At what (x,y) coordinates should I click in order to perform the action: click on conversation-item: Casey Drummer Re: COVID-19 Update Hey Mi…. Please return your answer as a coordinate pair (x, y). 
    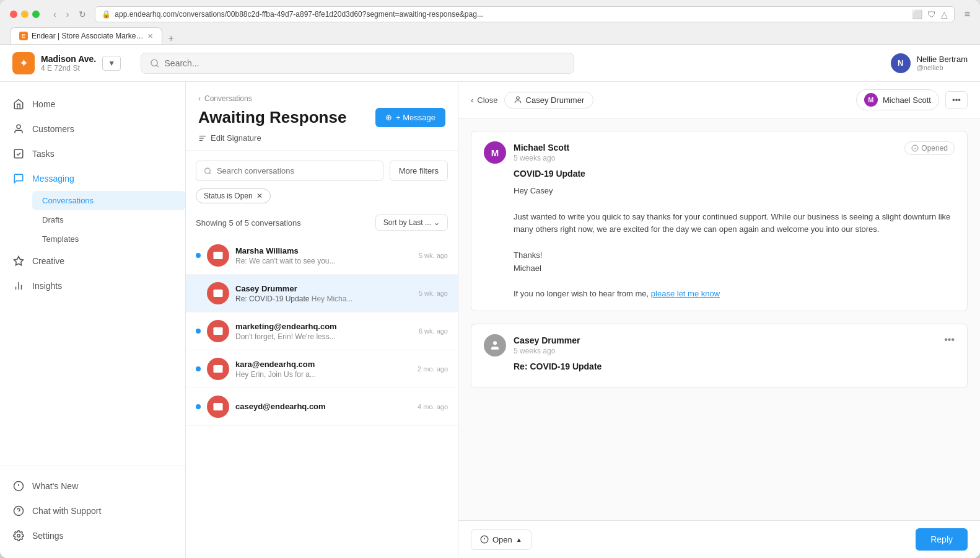
    Looking at the image, I should click on (322, 294).